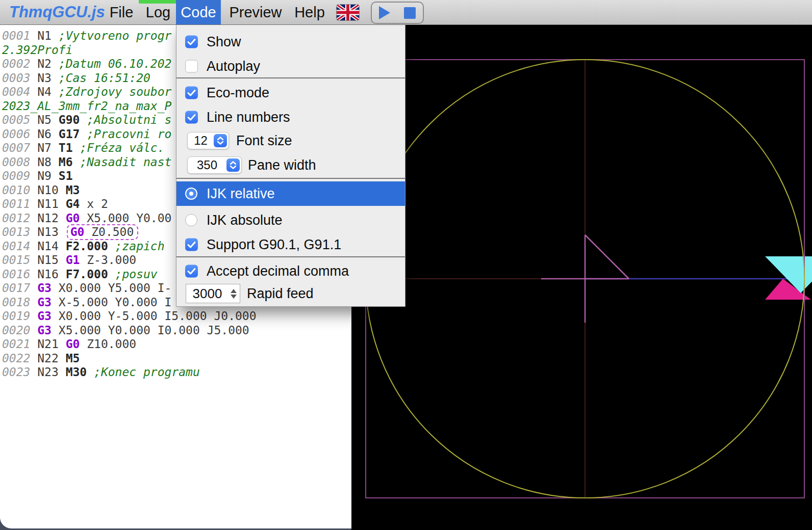 The width and height of the screenshot is (812, 530). Describe the element at coordinates (57, 12) in the screenshot. I see `app-title: ThmqGCU.js` at that location.